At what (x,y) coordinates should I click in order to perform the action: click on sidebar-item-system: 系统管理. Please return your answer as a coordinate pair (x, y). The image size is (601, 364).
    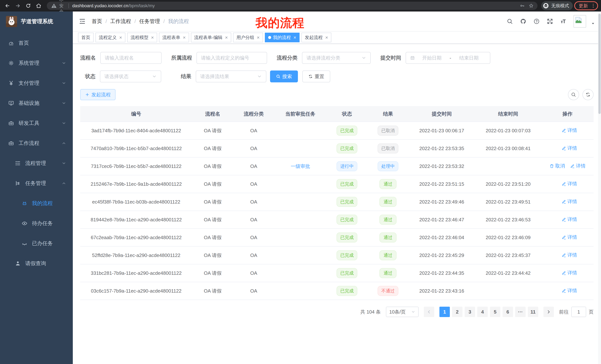
    Looking at the image, I should click on (36, 63).